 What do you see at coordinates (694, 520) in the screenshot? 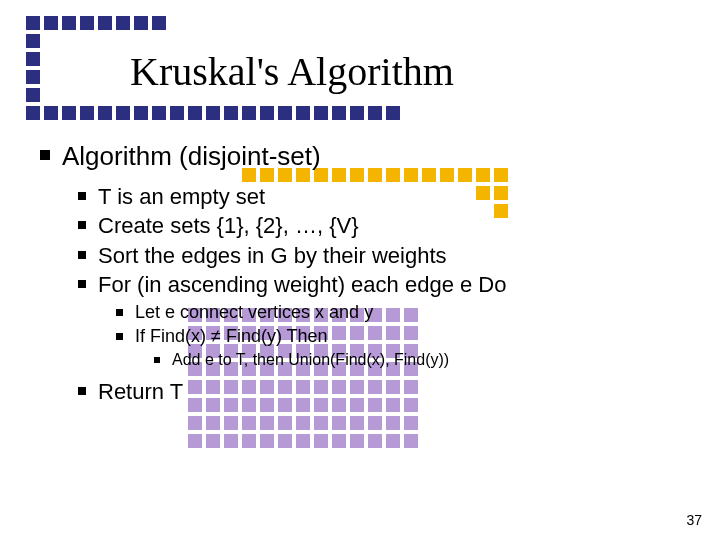
I see `slide-number: 37` at bounding box center [694, 520].